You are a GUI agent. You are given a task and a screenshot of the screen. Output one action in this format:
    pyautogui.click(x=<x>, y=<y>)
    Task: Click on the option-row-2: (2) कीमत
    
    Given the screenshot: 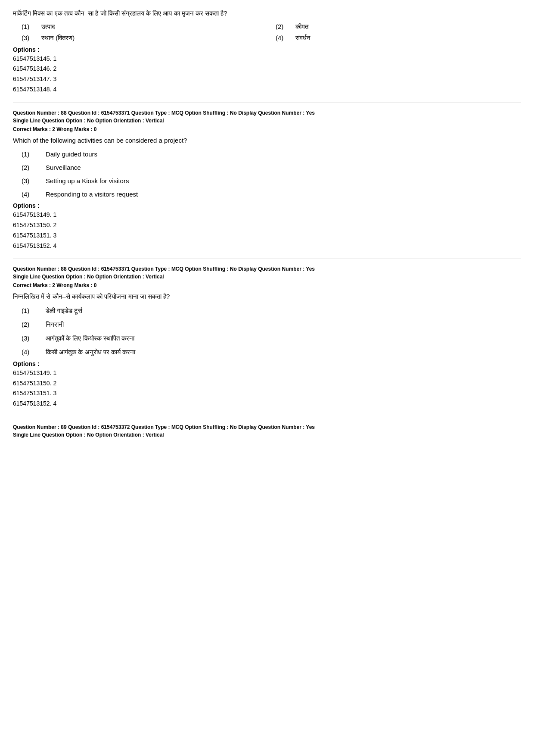 What is the action you would take?
    pyautogui.click(x=398, y=27)
    